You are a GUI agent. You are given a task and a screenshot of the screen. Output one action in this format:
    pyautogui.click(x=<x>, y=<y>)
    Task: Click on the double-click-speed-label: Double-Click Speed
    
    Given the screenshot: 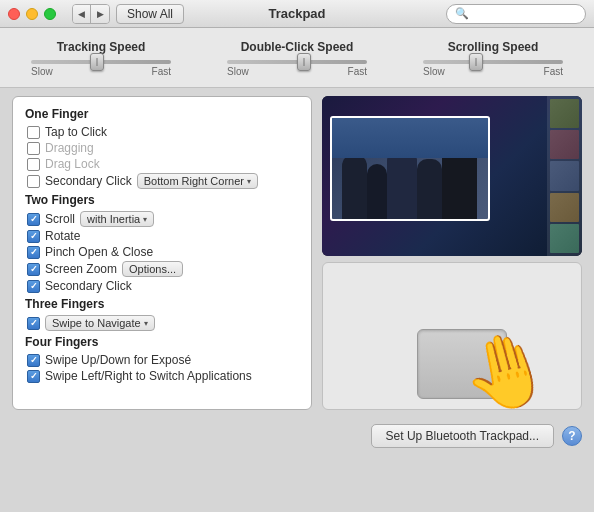 What is the action you would take?
    pyautogui.click(x=298, y=47)
    